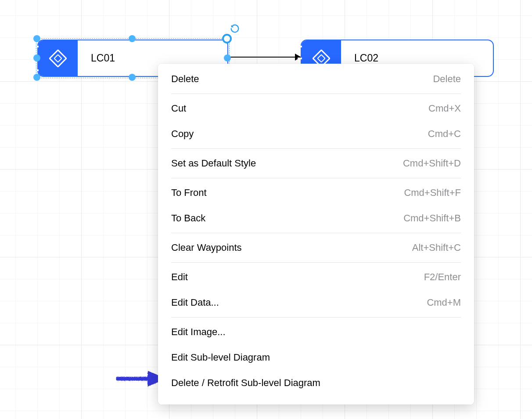  I want to click on menu-item-default-style: Set as Default Style Cmd+Shift+D, so click(316, 163).